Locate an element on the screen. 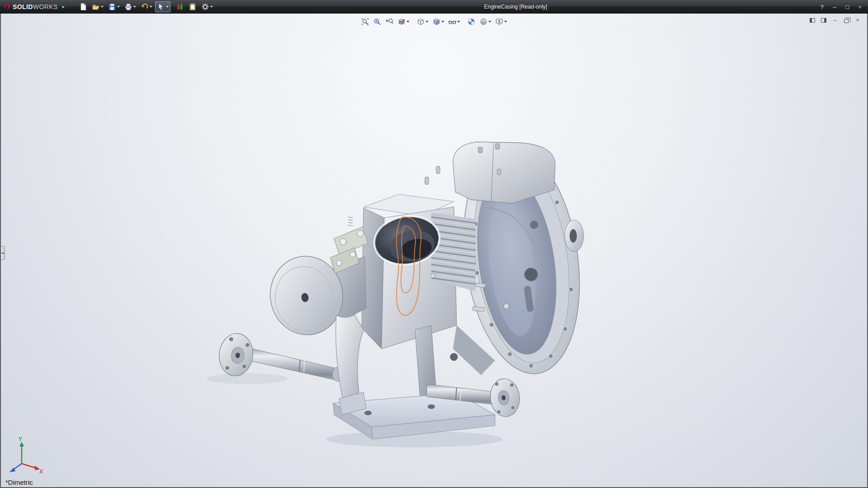 The image size is (868, 488). hide-show-items-button is located at coordinates (454, 22).